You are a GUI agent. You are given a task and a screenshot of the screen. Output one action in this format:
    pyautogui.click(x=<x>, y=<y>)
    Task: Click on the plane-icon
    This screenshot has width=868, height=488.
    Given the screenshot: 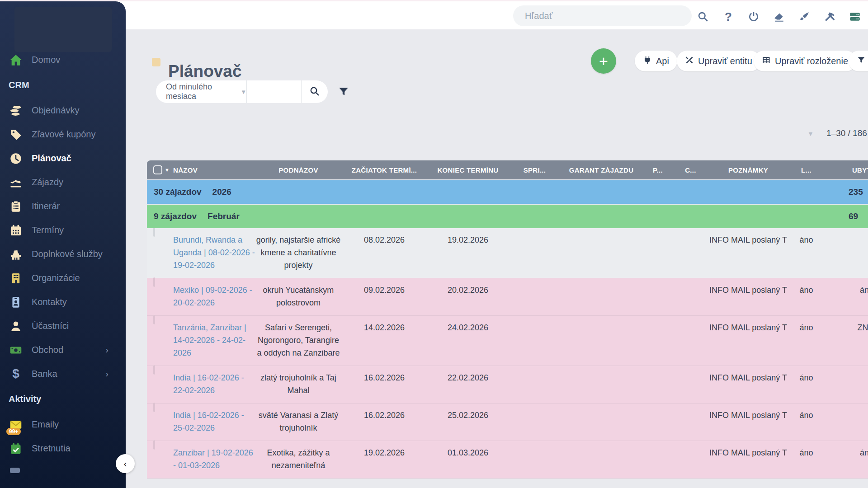 What is the action you would take?
    pyautogui.click(x=16, y=183)
    